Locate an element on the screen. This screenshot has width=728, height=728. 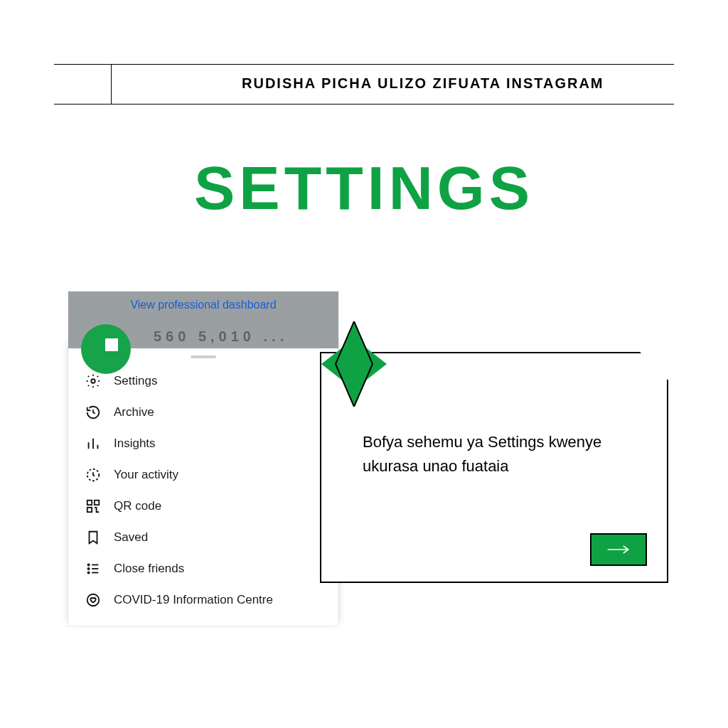
history-icon is located at coordinates (93, 412).